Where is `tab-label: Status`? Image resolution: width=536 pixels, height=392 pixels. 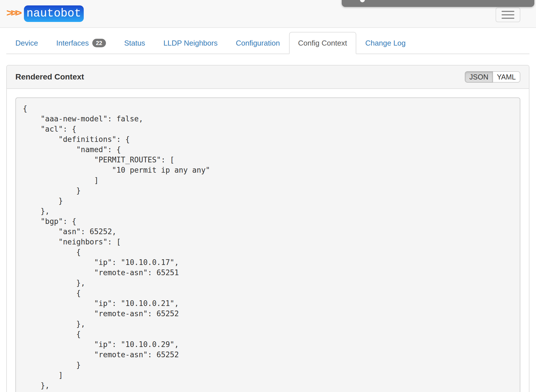 tab-label: Status is located at coordinates (135, 43).